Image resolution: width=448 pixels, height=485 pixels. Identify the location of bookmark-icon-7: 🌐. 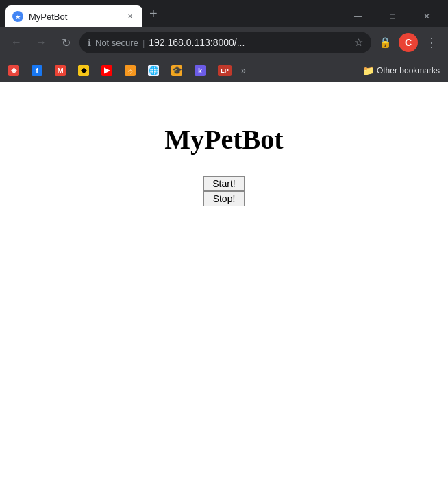
(153, 71).